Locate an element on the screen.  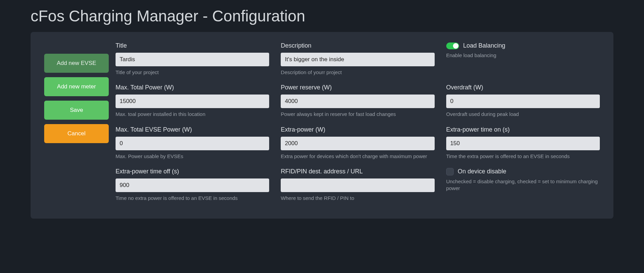
extra-time-on-label: Extra-power time on (s) is located at coordinates (523, 130).